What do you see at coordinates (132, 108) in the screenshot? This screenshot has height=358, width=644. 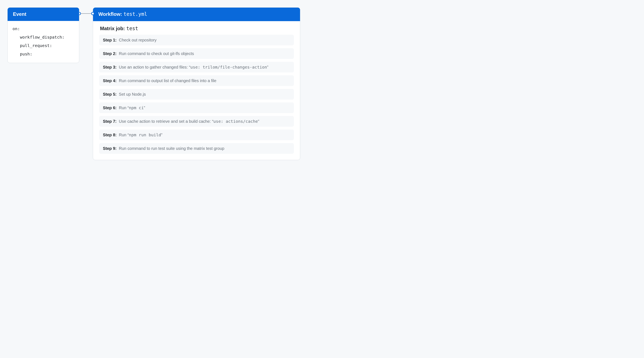 I see `step-description: Run “npm ci”` at bounding box center [132, 108].